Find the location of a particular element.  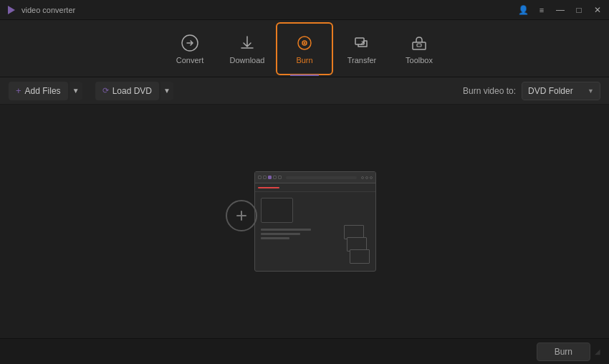

nav-item-download: Download is located at coordinates (247, 49).